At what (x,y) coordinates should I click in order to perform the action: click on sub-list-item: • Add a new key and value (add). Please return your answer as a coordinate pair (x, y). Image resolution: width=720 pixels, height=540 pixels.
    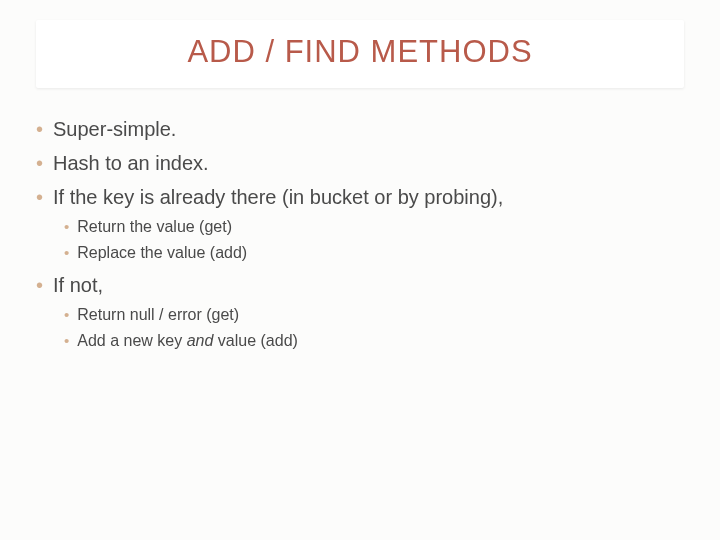
    Looking at the image, I should click on (374, 341).